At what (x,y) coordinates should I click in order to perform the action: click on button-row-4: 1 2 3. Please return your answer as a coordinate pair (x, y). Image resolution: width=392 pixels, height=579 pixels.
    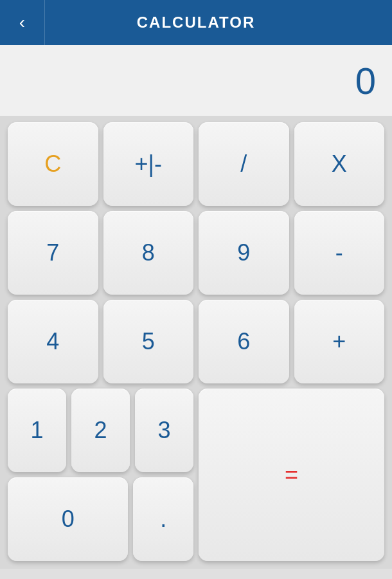
    Looking at the image, I should click on (100, 430).